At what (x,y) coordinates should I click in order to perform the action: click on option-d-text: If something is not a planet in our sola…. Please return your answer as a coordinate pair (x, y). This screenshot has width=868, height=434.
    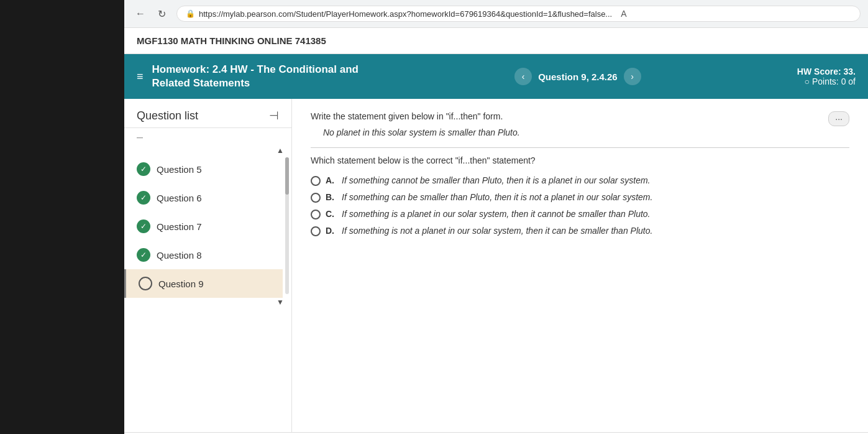
    Looking at the image, I should click on (497, 231).